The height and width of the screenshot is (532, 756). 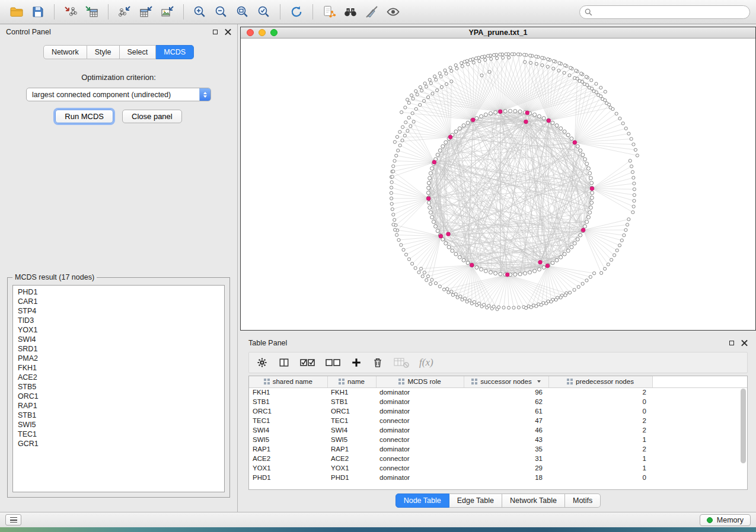 What do you see at coordinates (498, 430) in the screenshot?
I see `table-row: SWI4SWI4dominator462` at bounding box center [498, 430].